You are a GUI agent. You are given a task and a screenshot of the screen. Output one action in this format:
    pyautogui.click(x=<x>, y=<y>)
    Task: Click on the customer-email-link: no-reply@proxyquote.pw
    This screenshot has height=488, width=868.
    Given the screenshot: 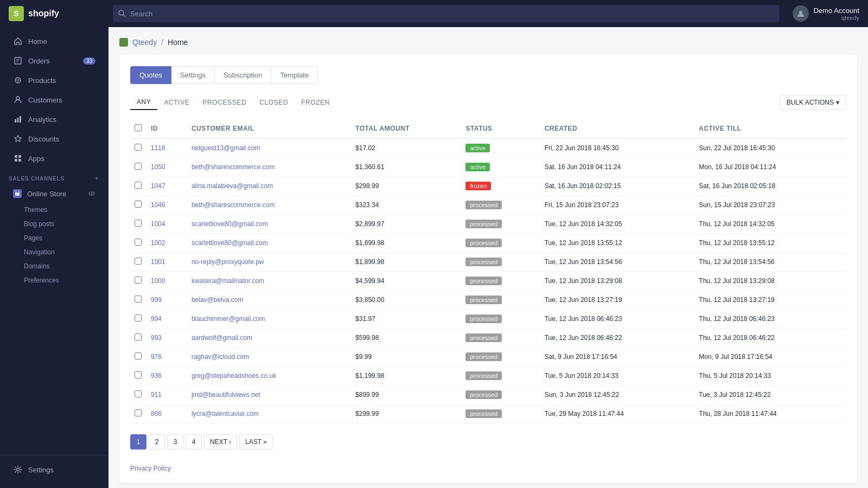 What is the action you would take?
    pyautogui.click(x=228, y=262)
    